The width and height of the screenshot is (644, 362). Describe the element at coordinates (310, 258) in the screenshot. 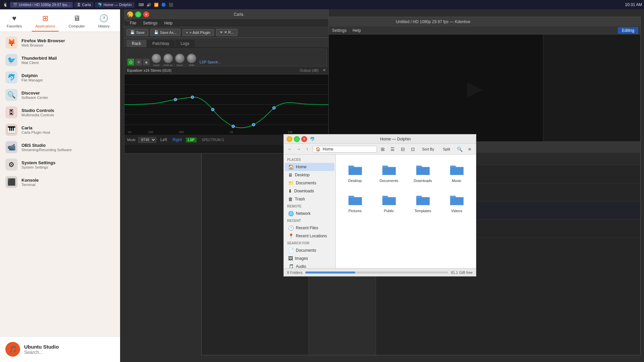

I see `sidebar-search-images: 🖼 Images` at that location.